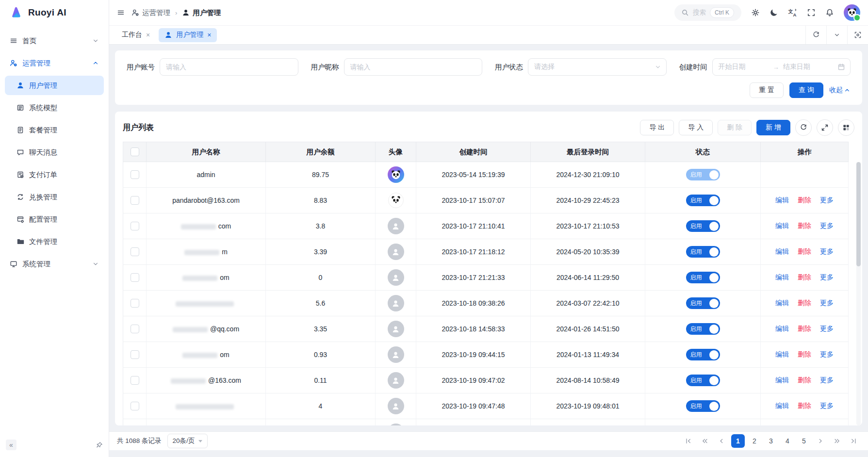  Describe the element at coordinates (754, 441) in the screenshot. I see `pagination-page-2: 2` at that location.